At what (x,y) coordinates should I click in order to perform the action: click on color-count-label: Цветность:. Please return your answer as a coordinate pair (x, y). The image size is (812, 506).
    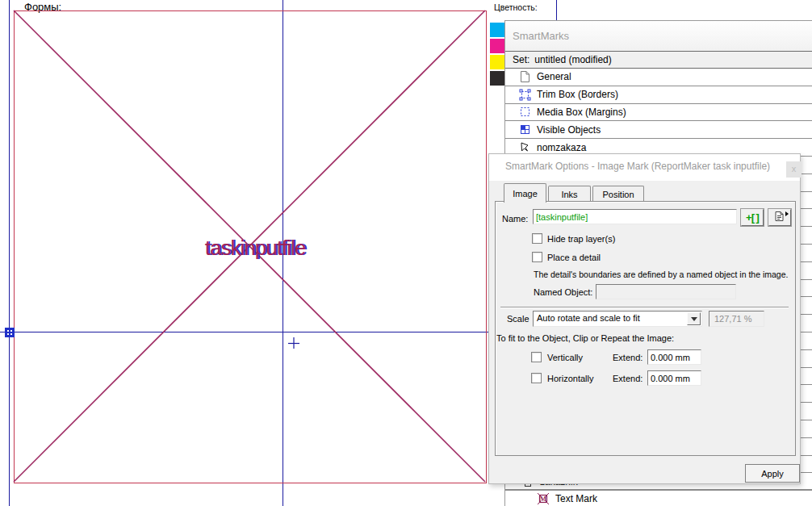
    Looking at the image, I should click on (516, 7).